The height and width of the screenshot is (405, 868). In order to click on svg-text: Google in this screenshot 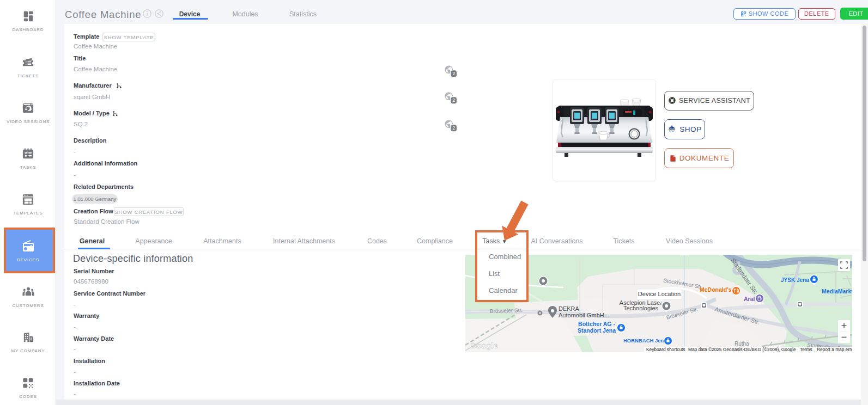, I will do `click(484, 345)`.